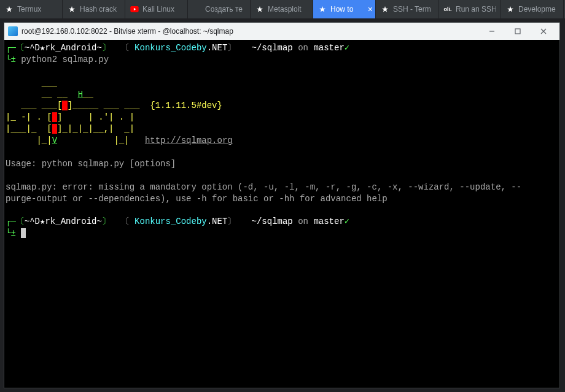 This screenshot has height=392, width=565. I want to click on banner-v: V, so click(55, 140).